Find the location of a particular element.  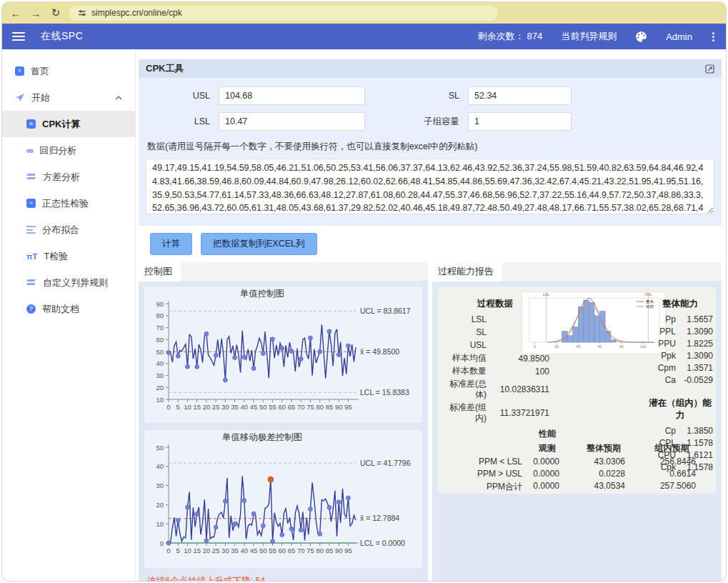

svg-text: USL is located at coordinates (648, 294).